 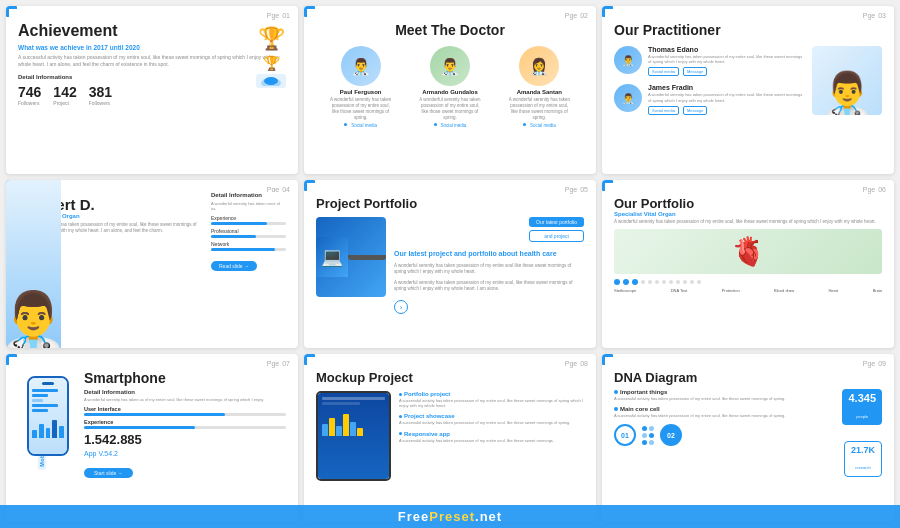 What do you see at coordinates (64, 95) in the screenshot?
I see `stat-project: 142 Project` at bounding box center [64, 95].